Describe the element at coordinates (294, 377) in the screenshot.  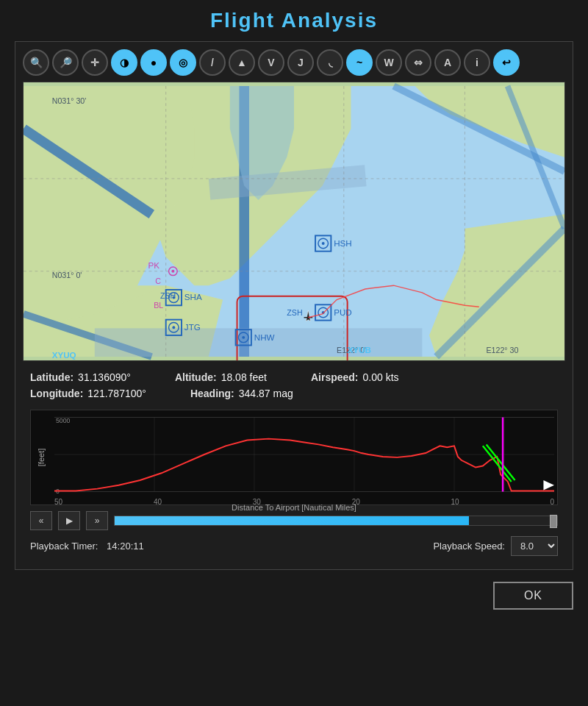
I see `info-row-1: Latitude: 31.136090° Altitude: 18.08 fee…` at that location.